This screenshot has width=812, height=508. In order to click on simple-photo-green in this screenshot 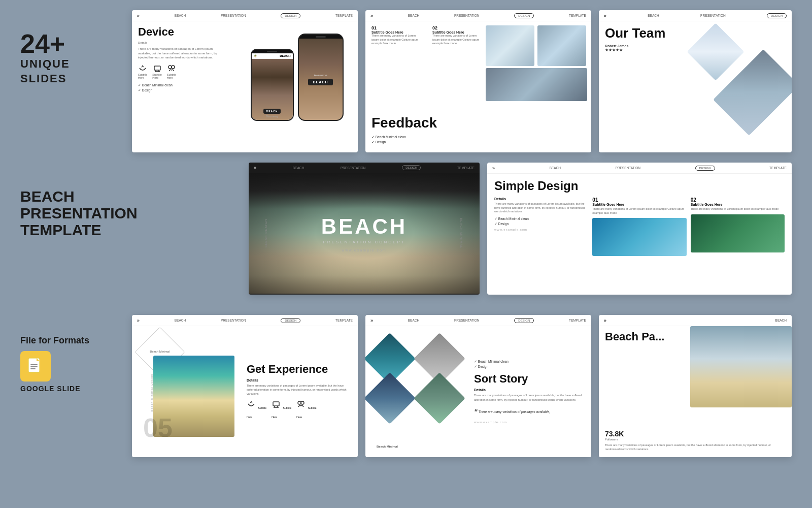, I will do `click(738, 234)`.